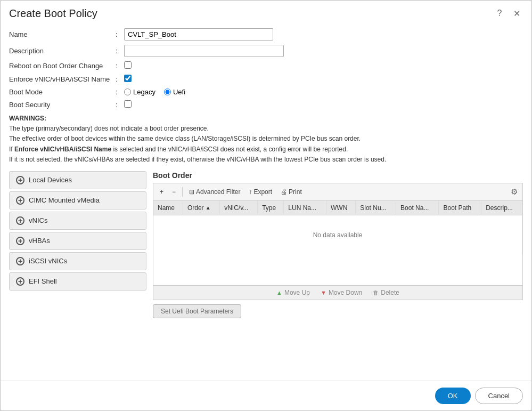 The height and width of the screenshot is (411, 532). Describe the element at coordinates (266, 79) in the screenshot. I see `enforce-row: Enforce vNIC/vHBA/iSCSI Name :` at that location.